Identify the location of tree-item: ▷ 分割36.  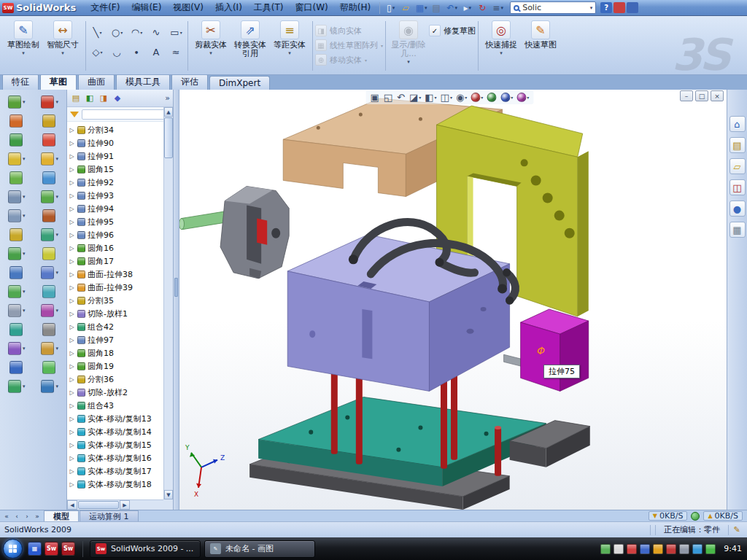
(116, 379).